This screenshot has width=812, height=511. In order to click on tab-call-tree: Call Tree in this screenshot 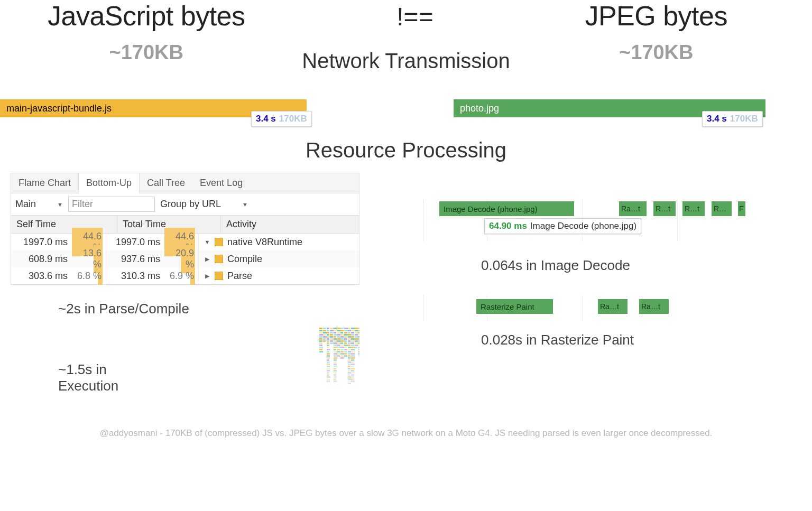, I will do `click(166, 183)`.